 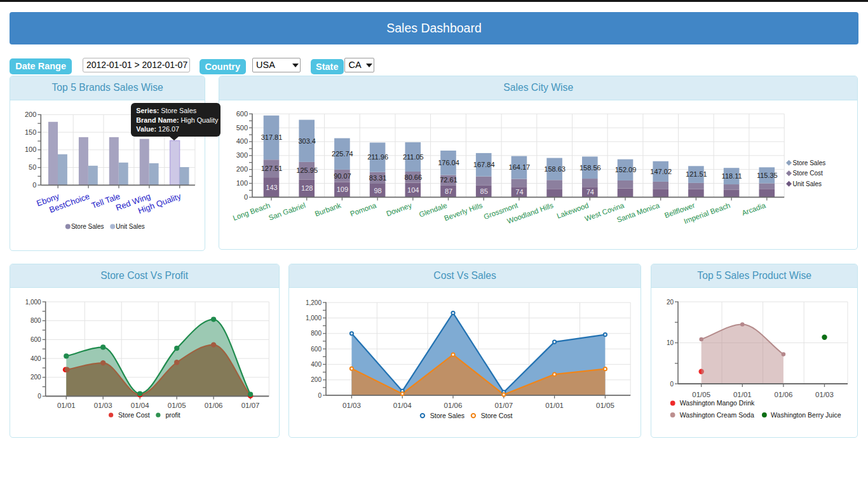 What do you see at coordinates (342, 154) in the screenshot?
I see `svg-text: 225.74` at bounding box center [342, 154].